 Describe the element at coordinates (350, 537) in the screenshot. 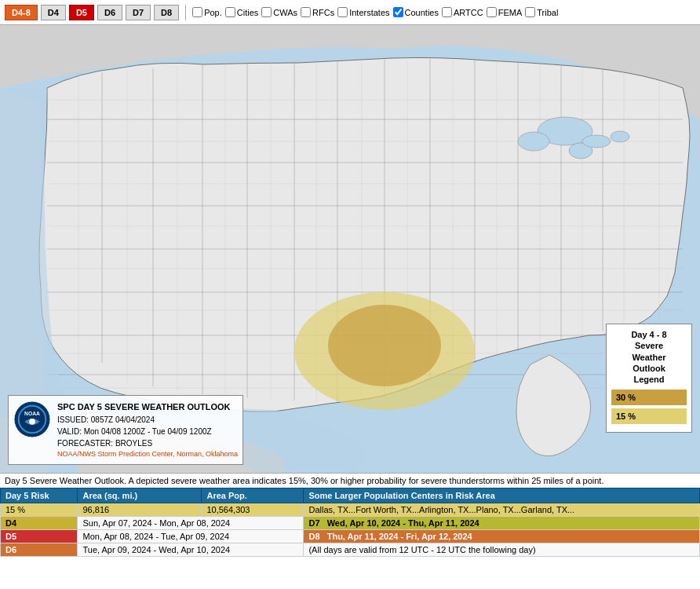

I see `schedule-row-d5d8: D5 Mon, Apr 08, 2024 - Tue, Apr 09, 2024…` at that location.